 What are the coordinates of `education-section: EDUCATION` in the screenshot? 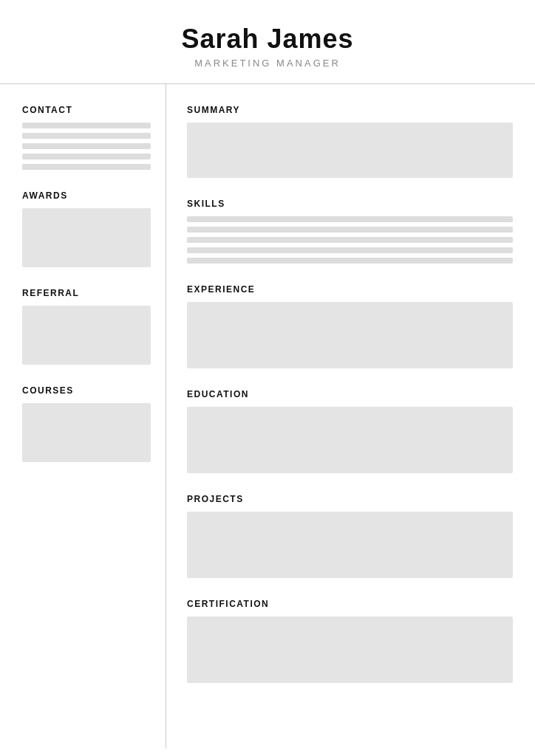 It's located at (350, 431).